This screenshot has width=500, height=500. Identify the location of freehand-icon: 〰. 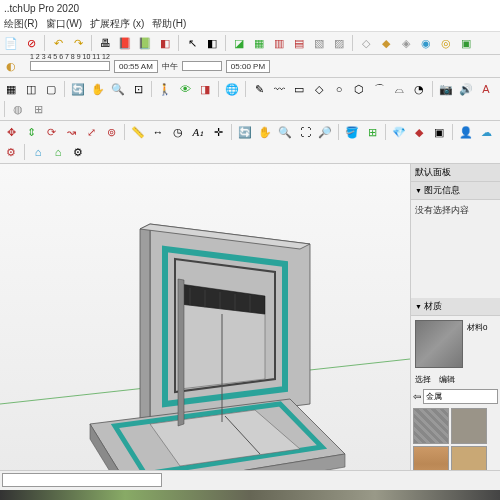
(279, 89).